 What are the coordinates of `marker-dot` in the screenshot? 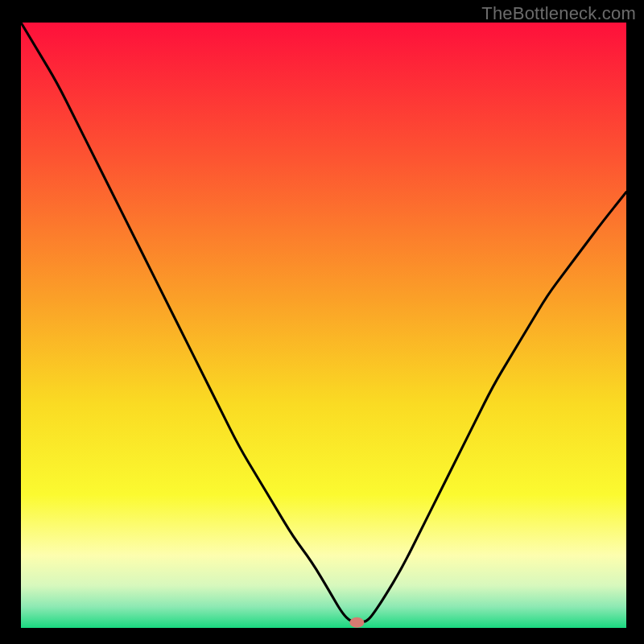 It's located at (357, 623).